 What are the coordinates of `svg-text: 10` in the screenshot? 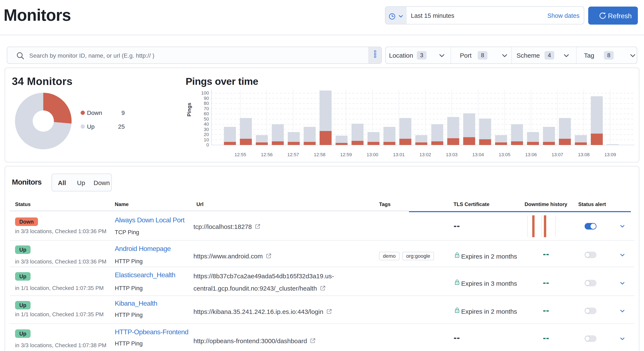 It's located at (206, 140).